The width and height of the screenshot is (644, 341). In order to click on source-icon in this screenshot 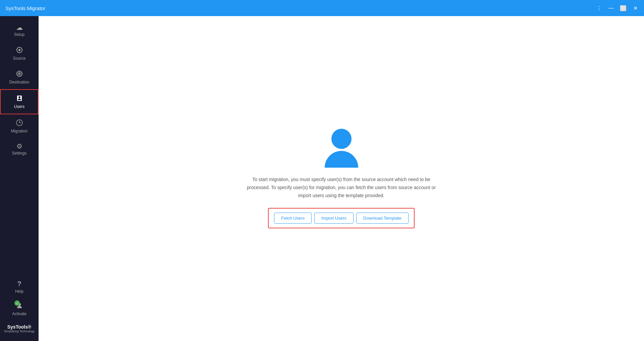, I will do `click(19, 50)`.